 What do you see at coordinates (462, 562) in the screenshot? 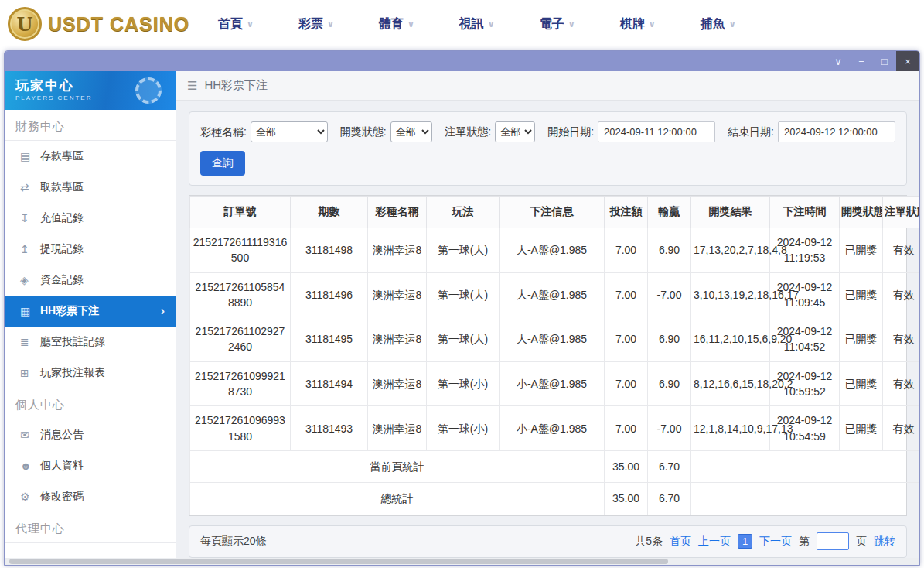
I see `horizontal-scrollbar` at bounding box center [462, 562].